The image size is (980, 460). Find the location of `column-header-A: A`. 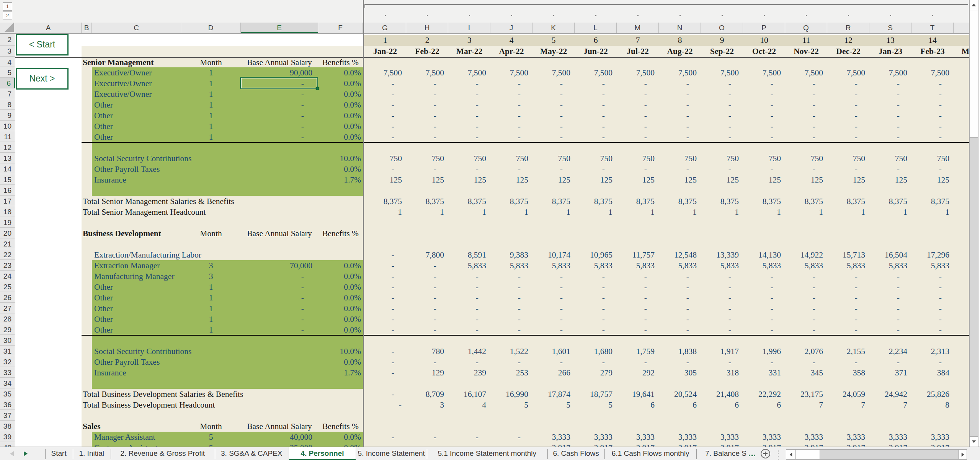

column-header-A: A is located at coordinates (48, 28).